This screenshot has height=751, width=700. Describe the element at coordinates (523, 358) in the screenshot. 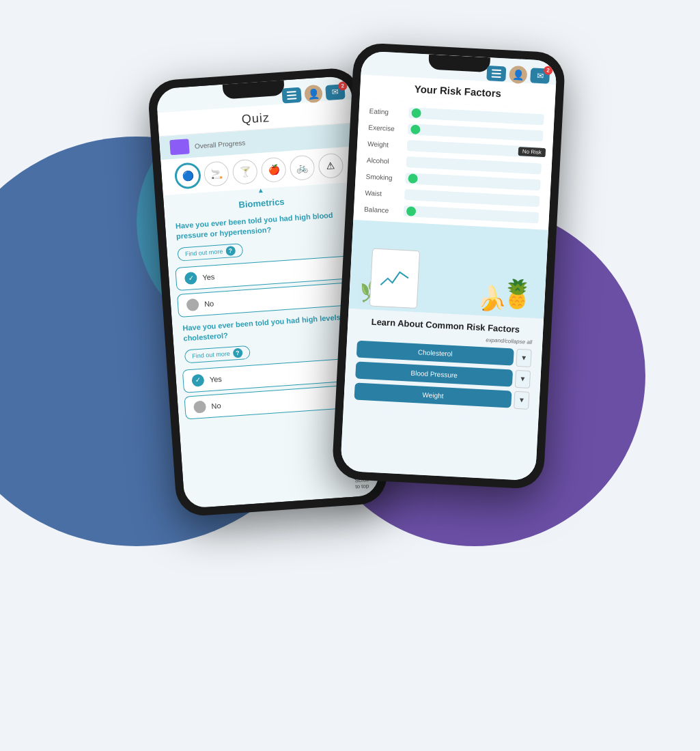

I see `cholesterol-accordion-arrow: ▼` at that location.